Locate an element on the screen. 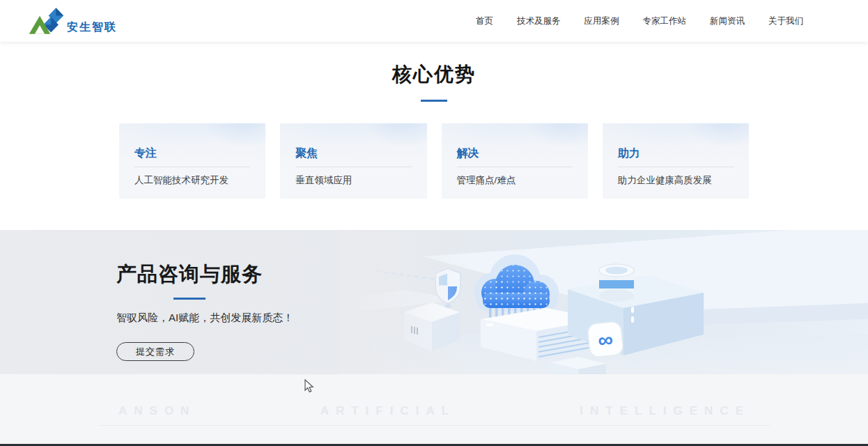 The image size is (868, 446). advantage-card-focus: 专注 人工智能技术研究开发 is located at coordinates (192, 161).